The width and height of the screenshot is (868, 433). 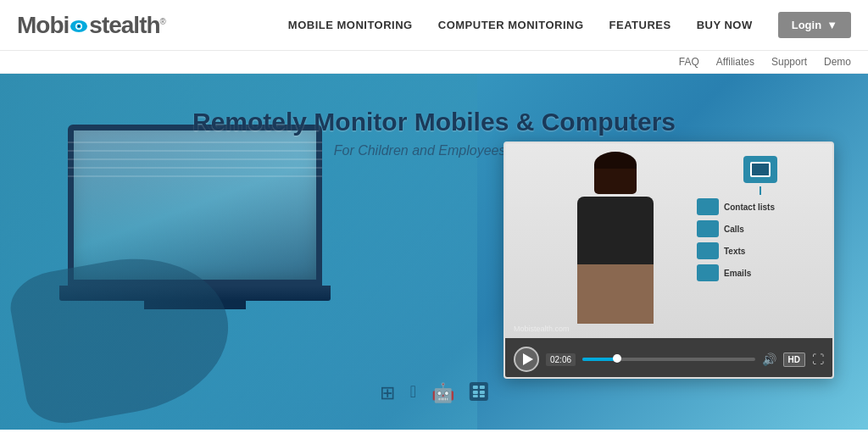 I want to click on diagram-texts: Texts, so click(x=760, y=251).